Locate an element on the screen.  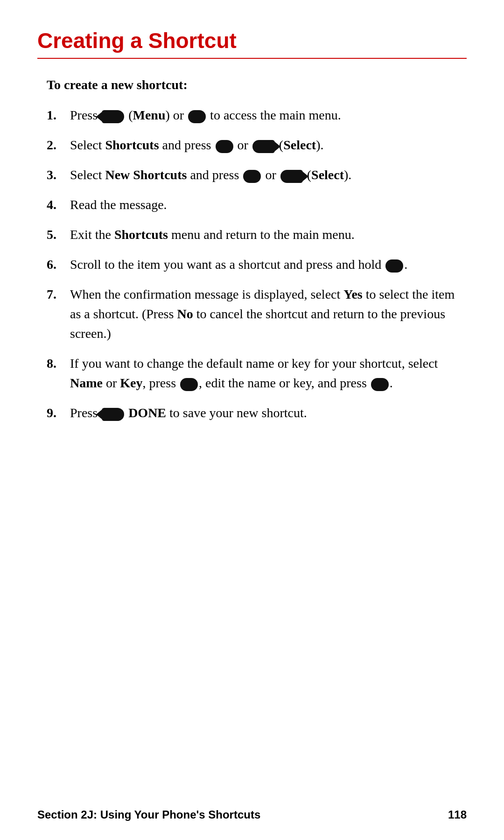
step-6: 6. Scroll to the item you want as a shor… is located at coordinates (257, 265).